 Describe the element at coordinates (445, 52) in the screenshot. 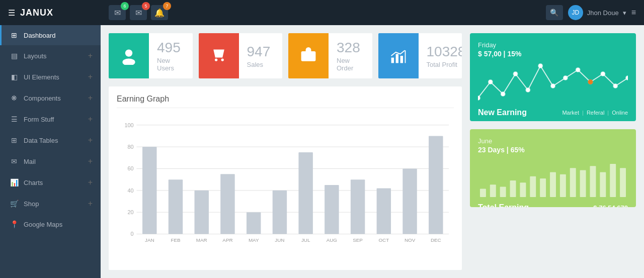

I see `stat-number-profit: 10328` at that location.